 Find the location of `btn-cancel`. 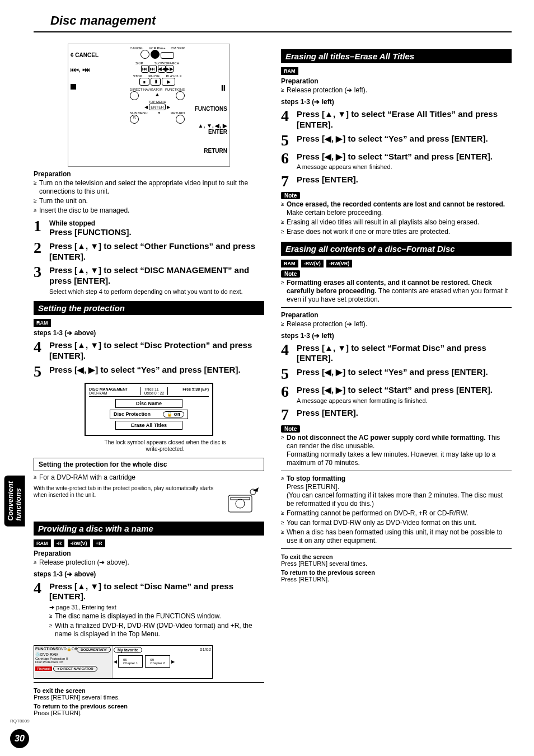

btn-cancel is located at coordinates (145, 54).